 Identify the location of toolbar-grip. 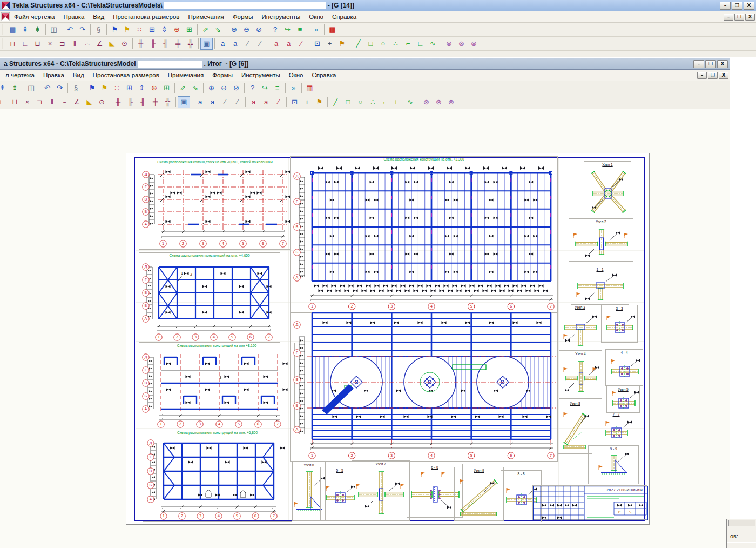
(3, 29).